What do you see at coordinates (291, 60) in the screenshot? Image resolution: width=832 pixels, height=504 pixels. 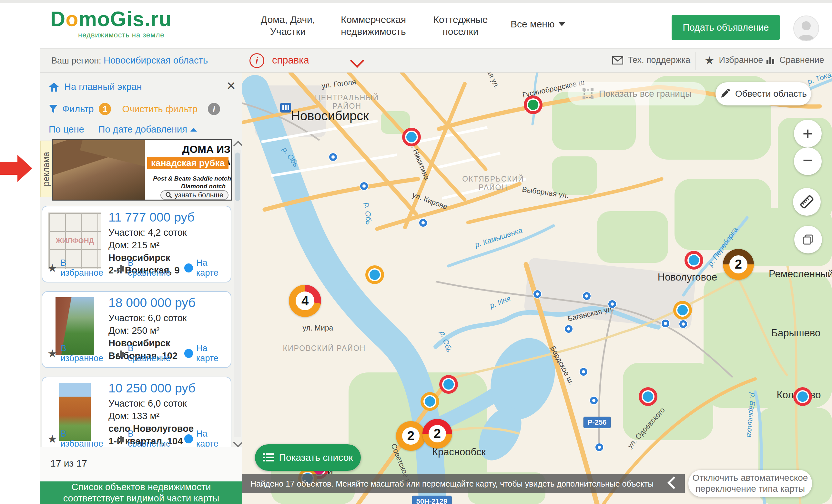 I see `help-link: справка` at bounding box center [291, 60].